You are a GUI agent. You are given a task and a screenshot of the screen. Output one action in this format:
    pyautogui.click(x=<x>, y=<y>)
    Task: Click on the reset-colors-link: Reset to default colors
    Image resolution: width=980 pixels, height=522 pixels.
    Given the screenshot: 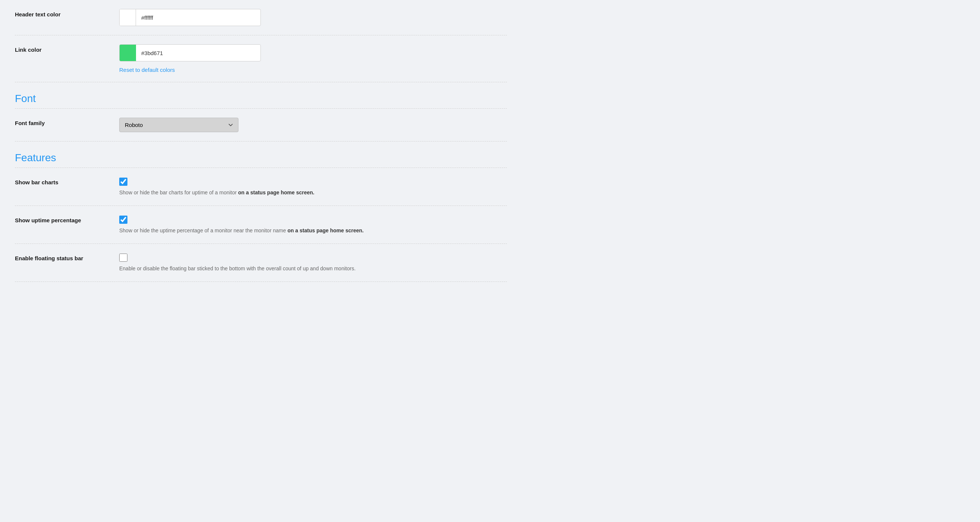 What is the action you would take?
    pyautogui.click(x=313, y=70)
    